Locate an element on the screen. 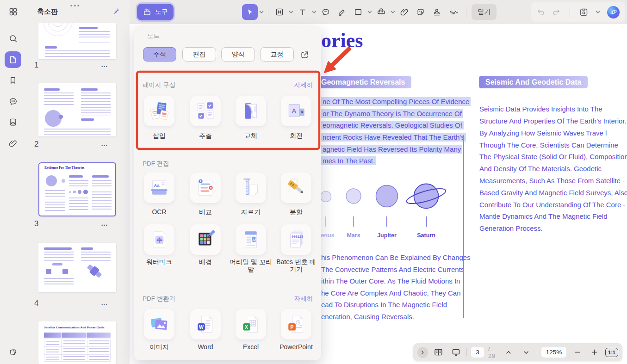 The image size is (627, 364). actual-size-button: 1:1 is located at coordinates (612, 352).